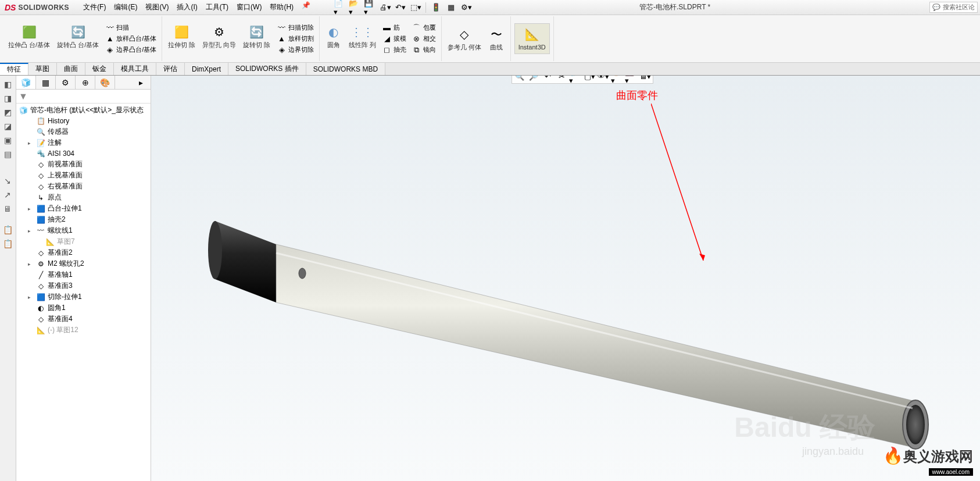  Describe the element at coordinates (46, 83) in the screenshot. I see `panel-tab-property: ▦` at that location.